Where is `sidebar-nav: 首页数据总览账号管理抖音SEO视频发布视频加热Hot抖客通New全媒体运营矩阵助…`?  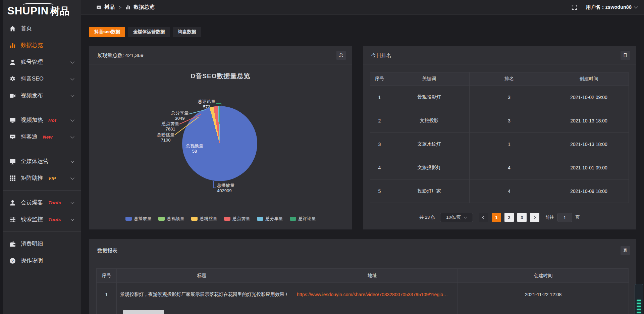 sidebar-nav: 首页数据总览账号管理抖音SEO视频发布视频加热Hot抖客通New全媒体运营矩阵助… is located at coordinates (41, 145).